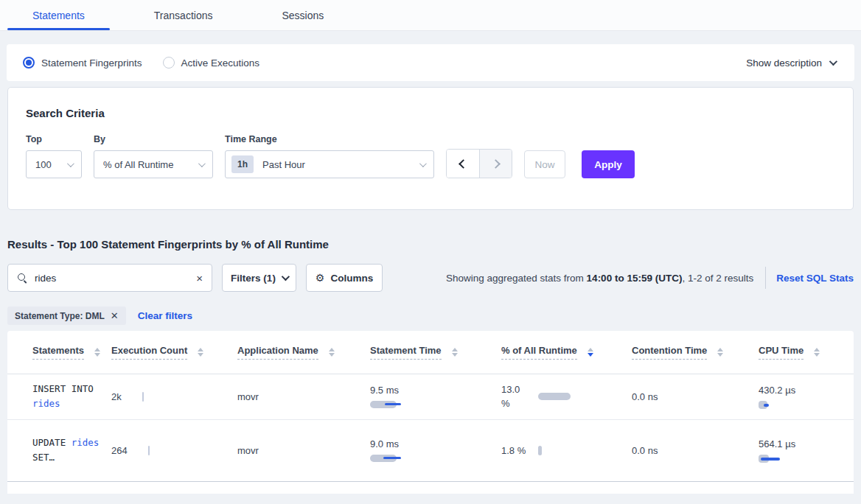 Image resolution: width=861 pixels, height=504 pixels. What do you see at coordinates (77, 450) in the screenshot?
I see `statement-fingerprint: UPDATE rides SET…` at bounding box center [77, 450].